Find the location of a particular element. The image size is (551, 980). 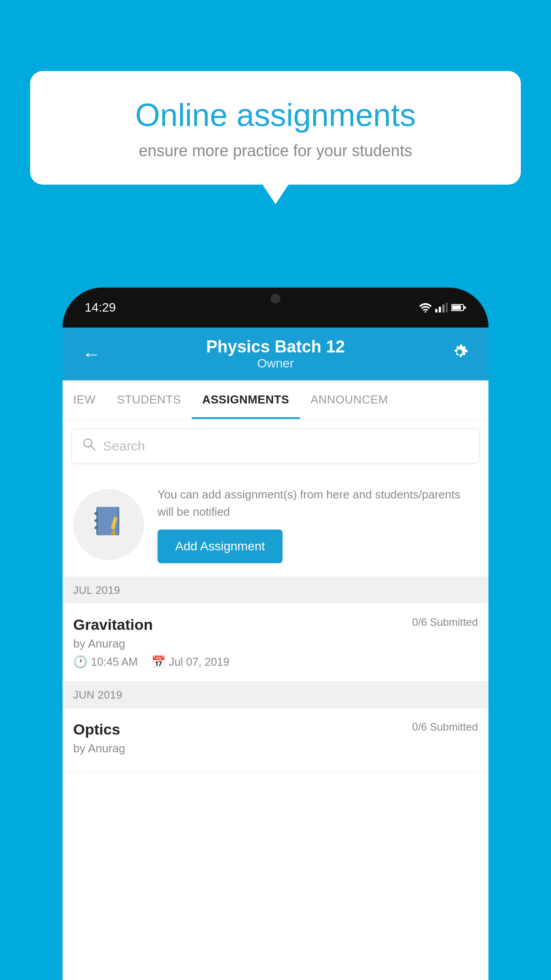

assignment-meta: 🕐 10:45 AM 📅 Jul 07, 2019 is located at coordinates (276, 662).